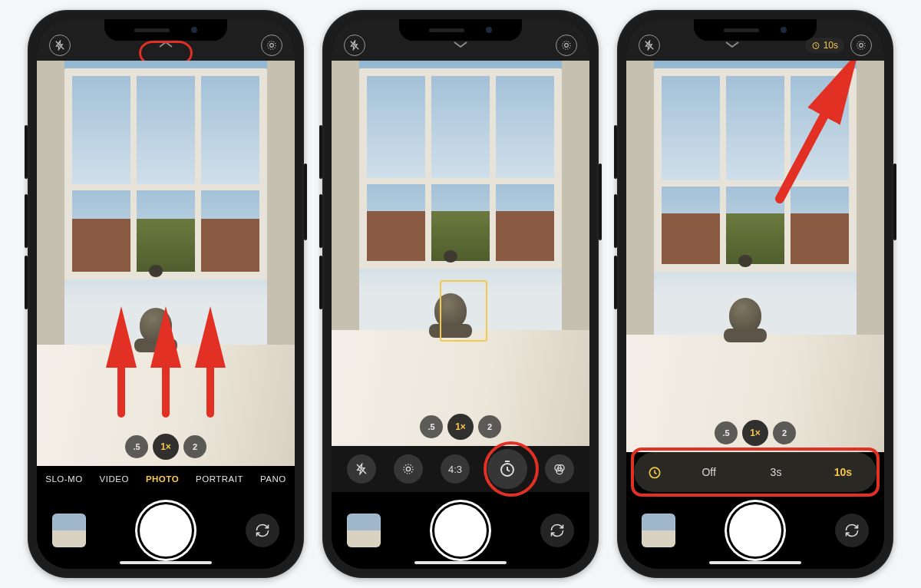 This screenshot has width=921, height=588. Describe the element at coordinates (361, 469) in the screenshot. I see `toolbar-flash-button` at that location.